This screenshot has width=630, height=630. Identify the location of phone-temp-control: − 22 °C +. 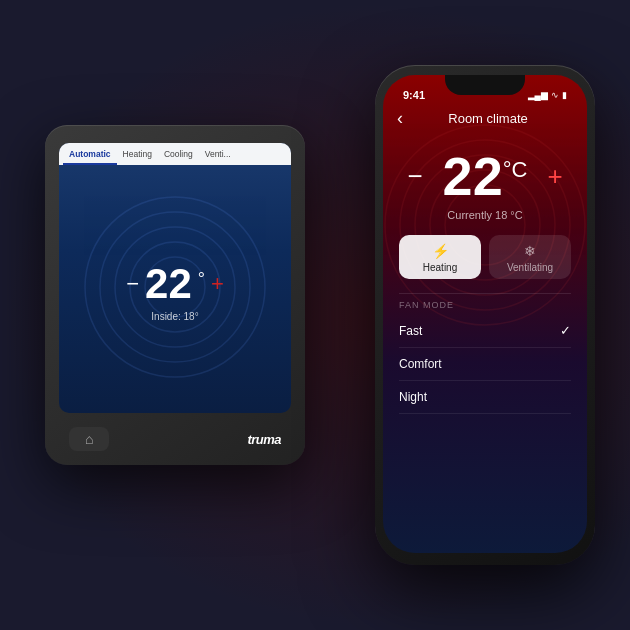
(485, 172).